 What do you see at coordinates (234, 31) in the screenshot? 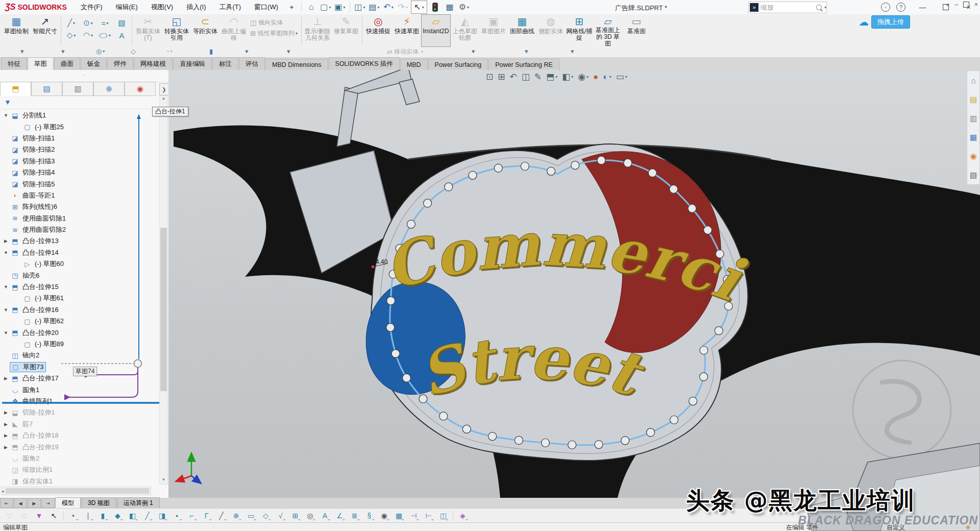
I see `surface-offset-button: ◠曲面上偏移` at bounding box center [234, 31].